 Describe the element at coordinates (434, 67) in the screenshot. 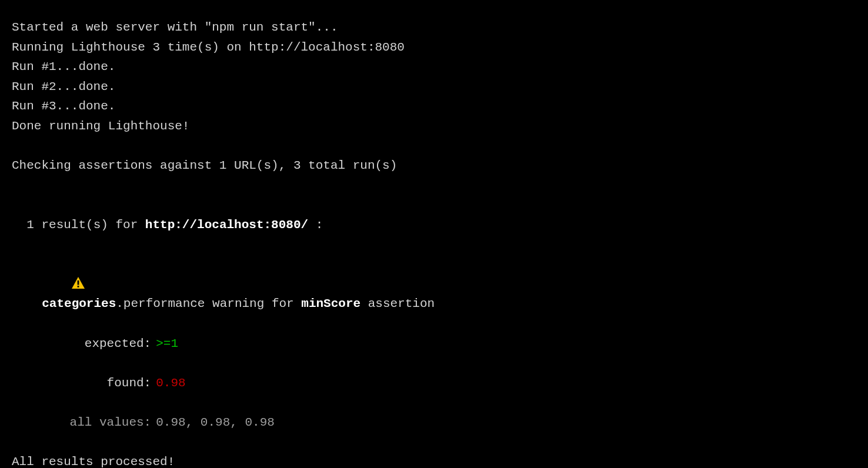

I see `log-line-run1: Run #1...done.` at that location.